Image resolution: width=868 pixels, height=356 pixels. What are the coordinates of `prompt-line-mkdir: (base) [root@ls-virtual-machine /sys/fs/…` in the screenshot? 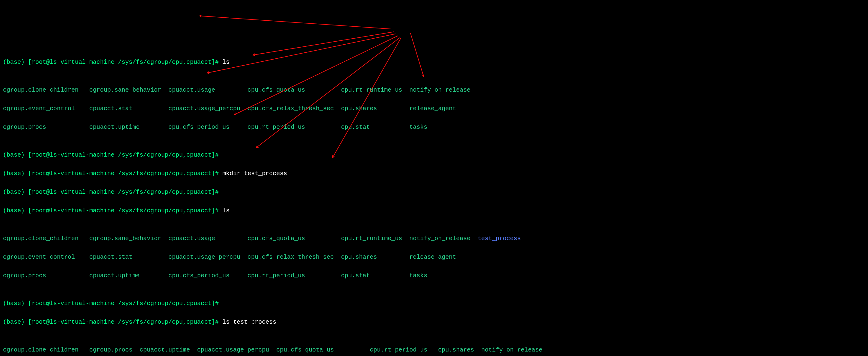 It's located at (435, 173).